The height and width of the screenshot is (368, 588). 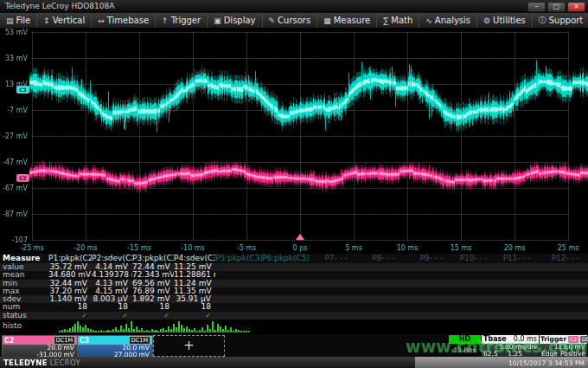 I want to click on trigger-slope: Positive, so click(x=572, y=354).